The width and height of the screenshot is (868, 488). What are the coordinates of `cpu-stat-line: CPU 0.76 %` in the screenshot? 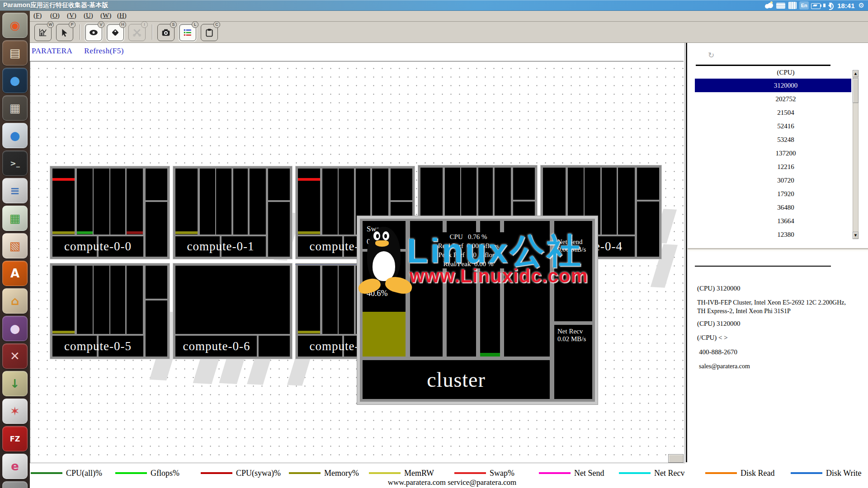 It's located at (468, 237).